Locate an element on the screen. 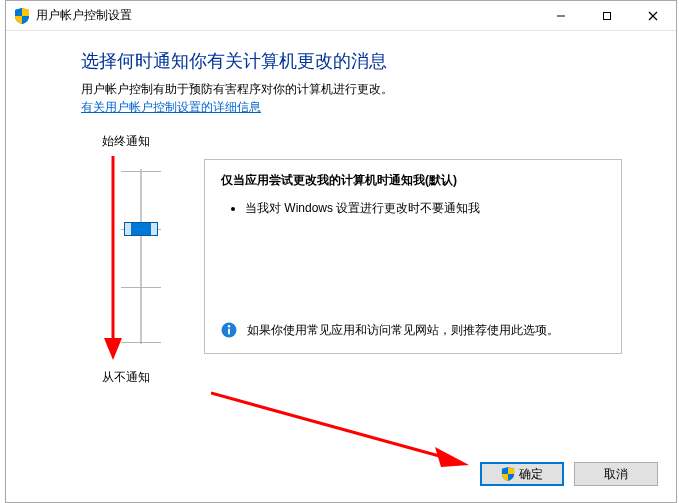  slider-top-label: 始终通知 is located at coordinates (126, 142).